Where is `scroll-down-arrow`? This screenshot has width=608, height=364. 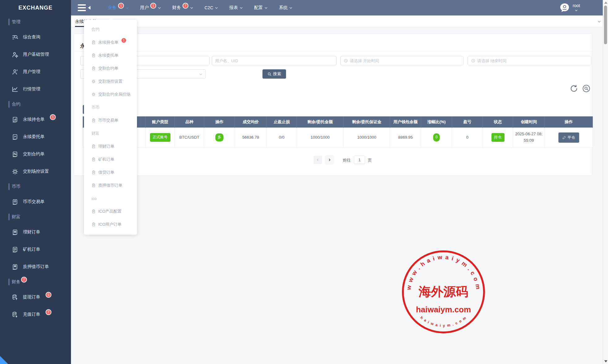
scroll-down-arrow is located at coordinates (606, 362).